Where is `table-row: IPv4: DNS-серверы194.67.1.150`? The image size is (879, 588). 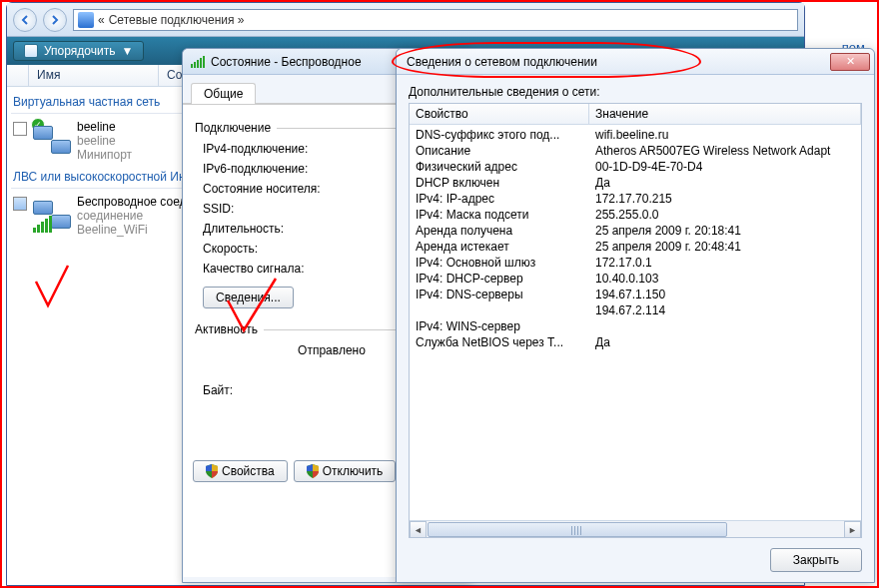
table-row: IPv4: DNS-серверы194.67.1.150 is located at coordinates (635, 294).